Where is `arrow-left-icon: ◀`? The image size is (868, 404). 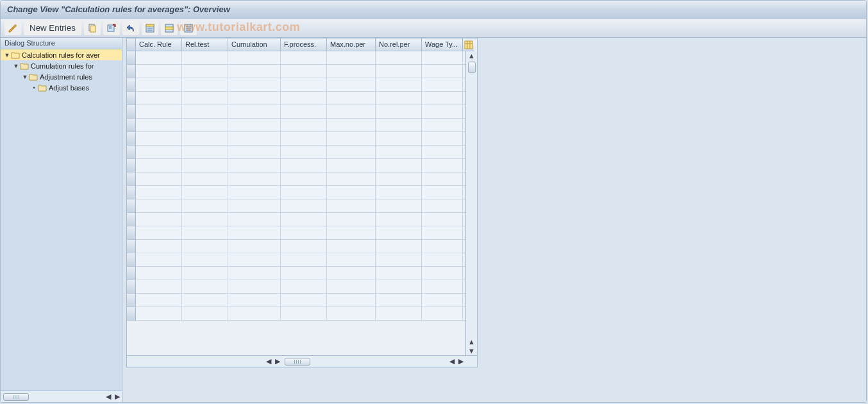 arrow-left-icon: ◀ is located at coordinates (108, 397).